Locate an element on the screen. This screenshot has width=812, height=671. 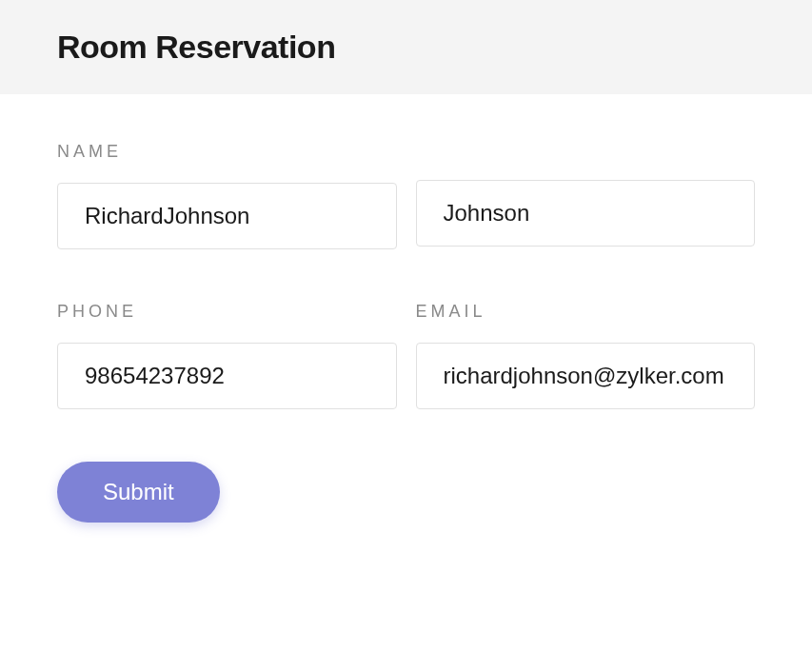
submit-button: Submit is located at coordinates (139, 492).